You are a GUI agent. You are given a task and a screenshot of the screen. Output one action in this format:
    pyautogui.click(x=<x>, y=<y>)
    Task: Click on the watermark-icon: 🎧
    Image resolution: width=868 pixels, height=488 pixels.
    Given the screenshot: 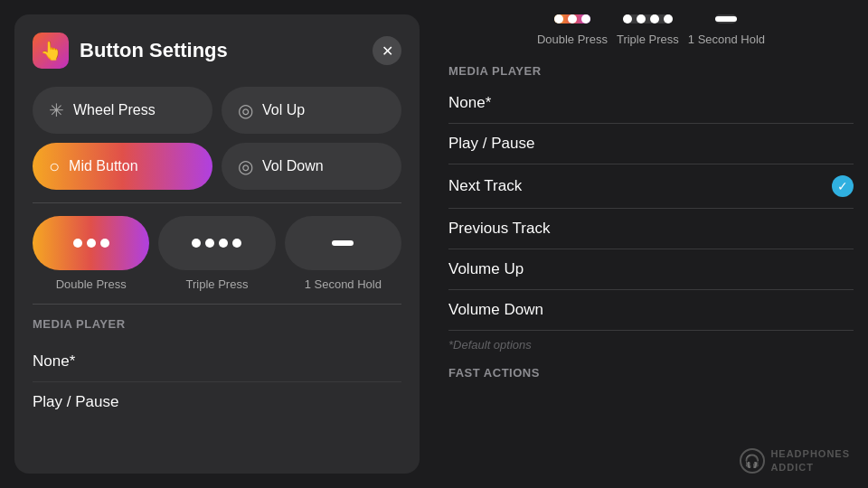 What is the action you would take?
    pyautogui.click(x=752, y=461)
    